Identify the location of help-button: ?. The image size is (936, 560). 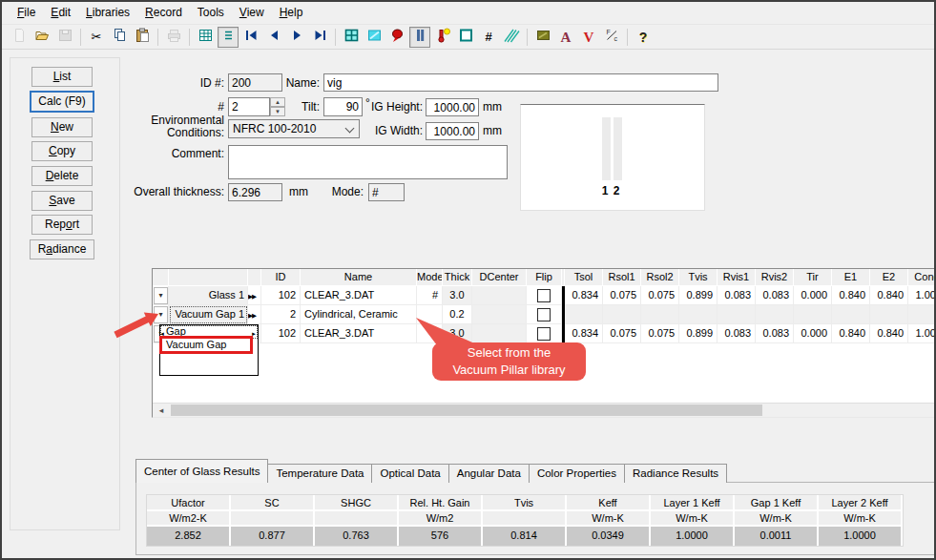
(643, 37).